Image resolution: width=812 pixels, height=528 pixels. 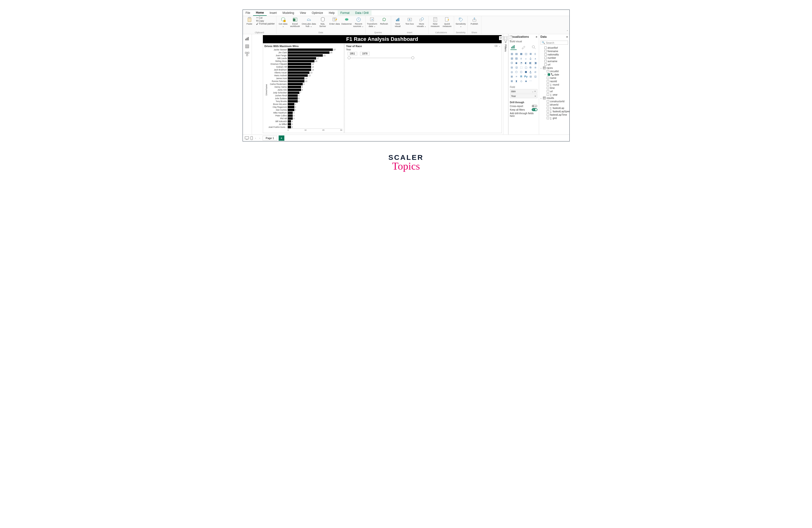 What do you see at coordinates (554, 58) in the screenshot?
I see `field-item: number` at bounding box center [554, 58].